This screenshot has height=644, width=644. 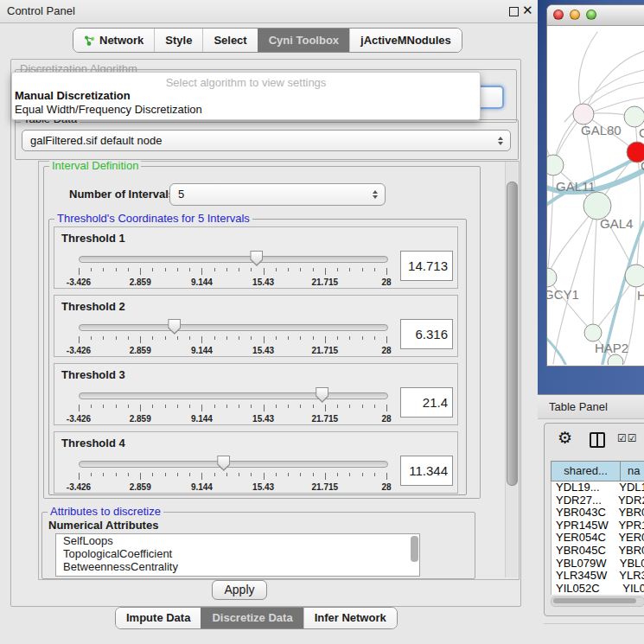 What do you see at coordinates (595, 601) in the screenshot?
I see `table-hscrollbar-thumb` at bounding box center [595, 601].